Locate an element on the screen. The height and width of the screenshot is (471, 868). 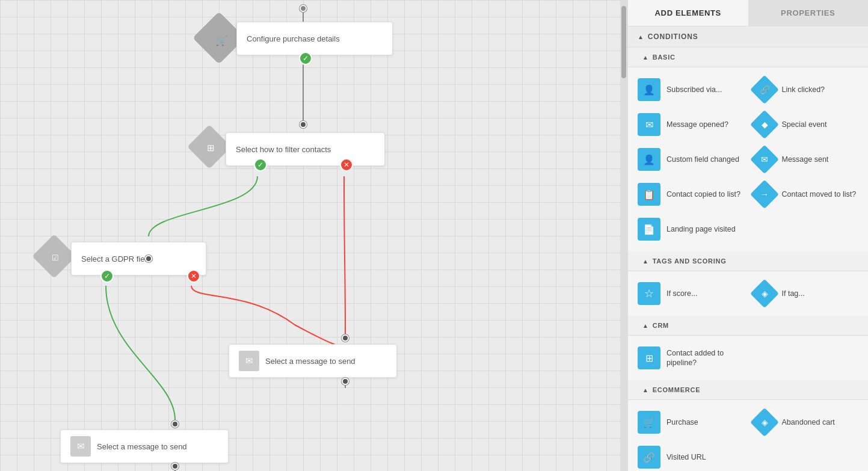
msg-opened-icon: ✉ is located at coordinates (649, 125).